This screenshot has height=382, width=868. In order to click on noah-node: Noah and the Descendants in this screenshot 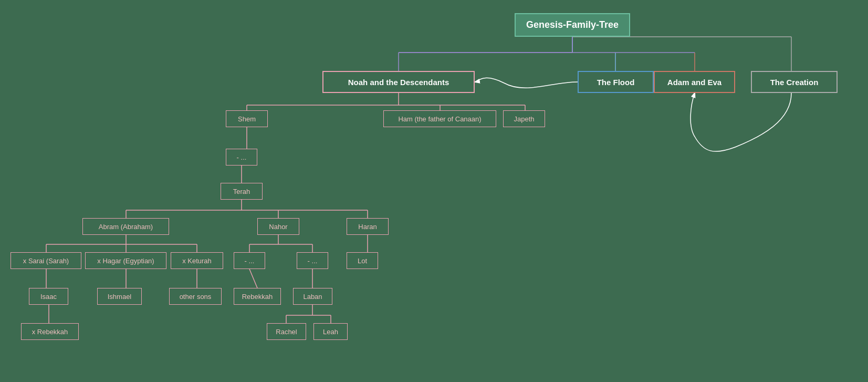, I will do `click(399, 82)`.